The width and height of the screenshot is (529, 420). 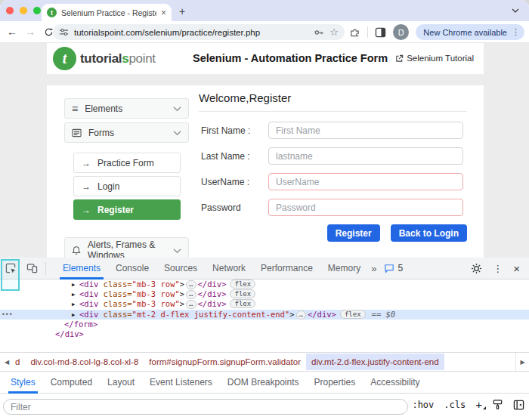 I want to click on breadcrumb-item: form#signupForm.signupForm.validator, so click(x=225, y=362).